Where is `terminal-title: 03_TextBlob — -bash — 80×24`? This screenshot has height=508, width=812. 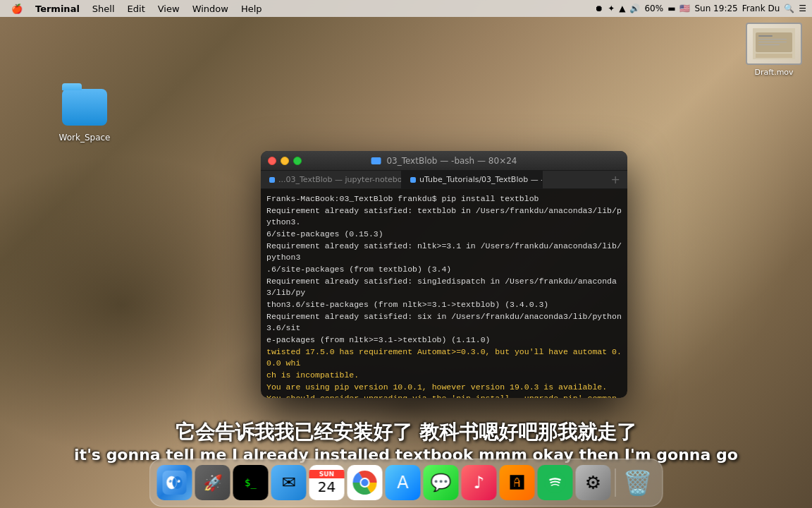 terminal-title: 03_TextBlob — -bash — 80×24 is located at coordinates (444, 161).